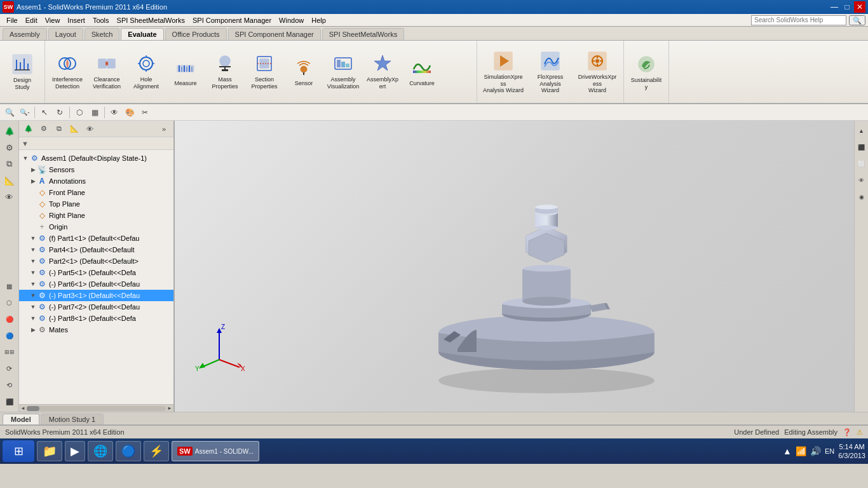 The width and height of the screenshot is (868, 488). What do you see at coordinates (156, 451) in the screenshot?
I see `taskbar-bittorrent: ⚡` at bounding box center [156, 451].